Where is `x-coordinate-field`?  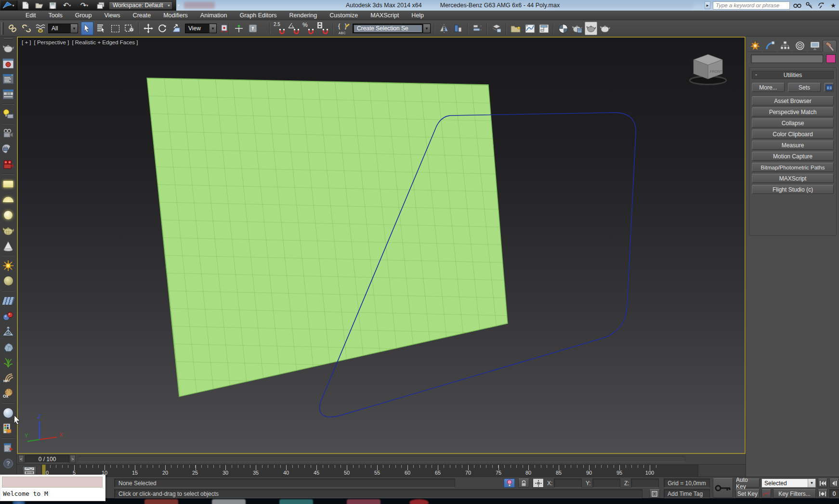 x-coordinate-field is located at coordinates (568, 483).